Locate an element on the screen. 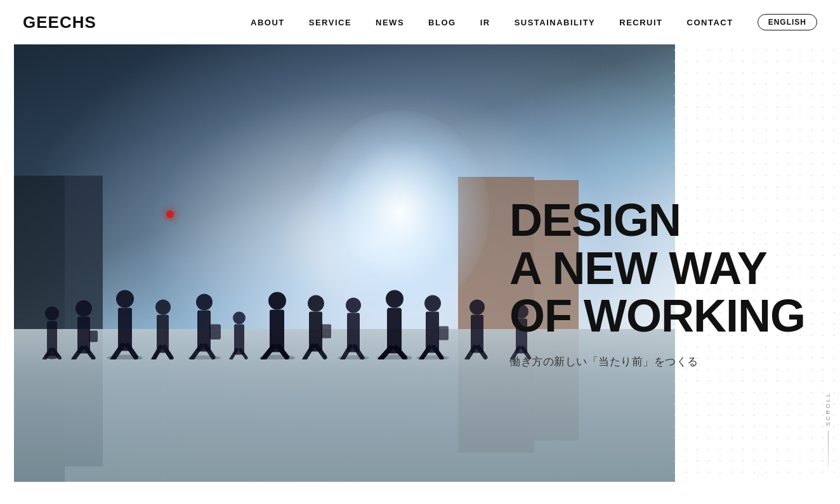 The width and height of the screenshot is (840, 504). hero-title-line2: A NEW WAY is located at coordinates (657, 269).